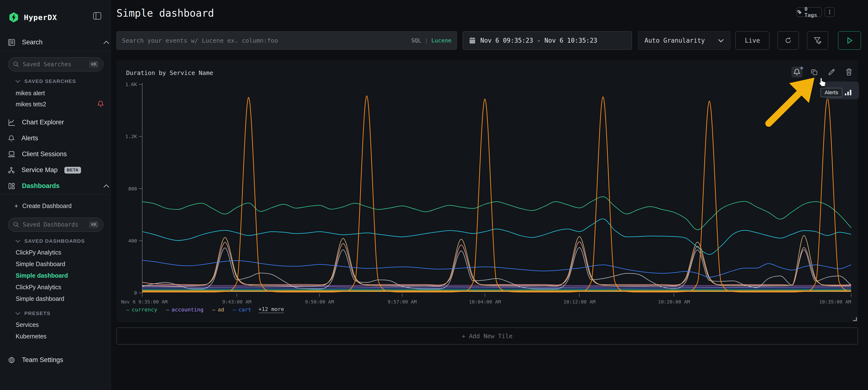  What do you see at coordinates (402, 302) in the screenshot?
I see `svg-text: 9:57:00 AM` at bounding box center [402, 302].